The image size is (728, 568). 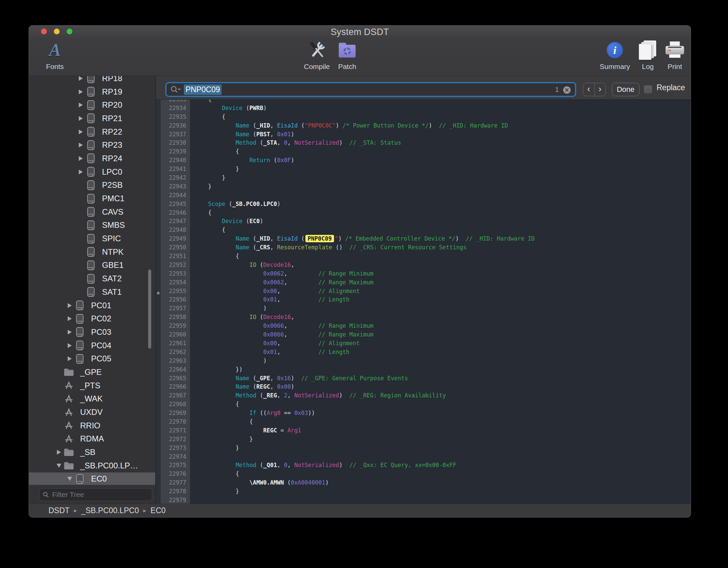 I want to click on tree-item-SMBS: SMBS, so click(x=92, y=225).